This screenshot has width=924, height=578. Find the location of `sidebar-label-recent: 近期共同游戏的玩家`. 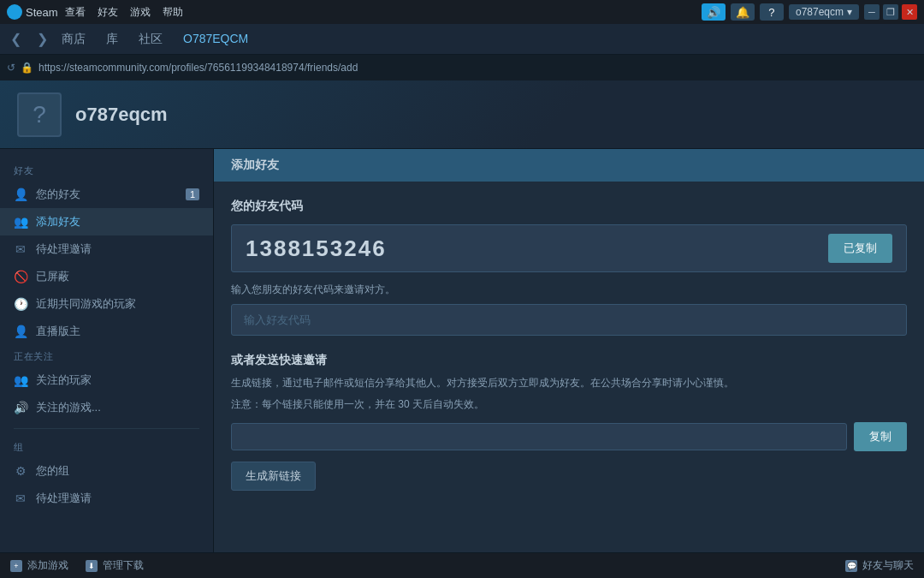

sidebar-label-recent: 近期共同游戏的玩家 is located at coordinates (86, 304).